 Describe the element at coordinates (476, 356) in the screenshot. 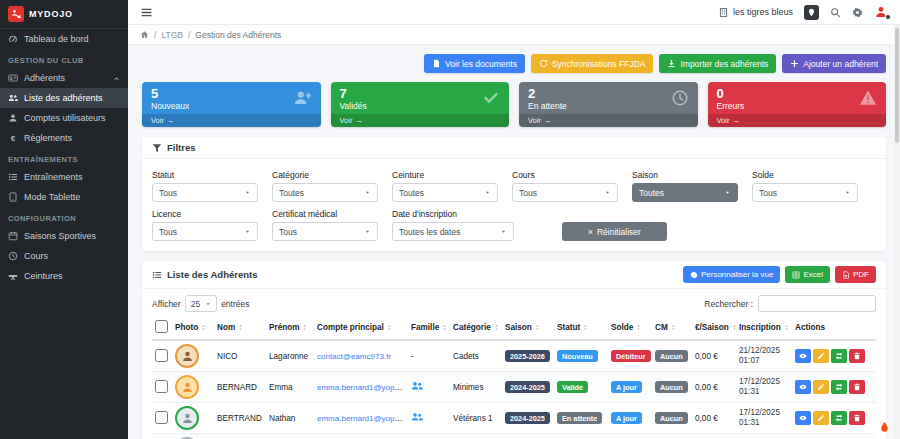

I see `cell-categorie: Cadets` at that location.